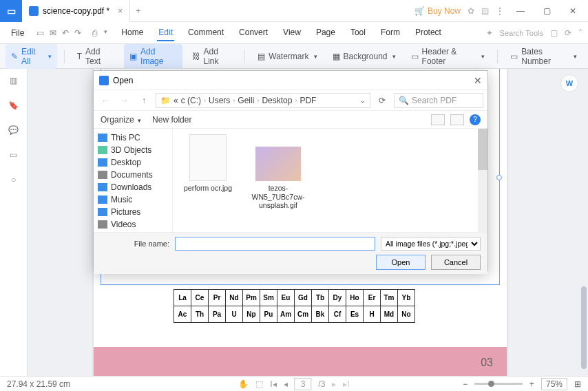 This screenshot has width=588, height=391. Describe the element at coordinates (334, 384) in the screenshot. I see `next-page-button: ▸` at that location.